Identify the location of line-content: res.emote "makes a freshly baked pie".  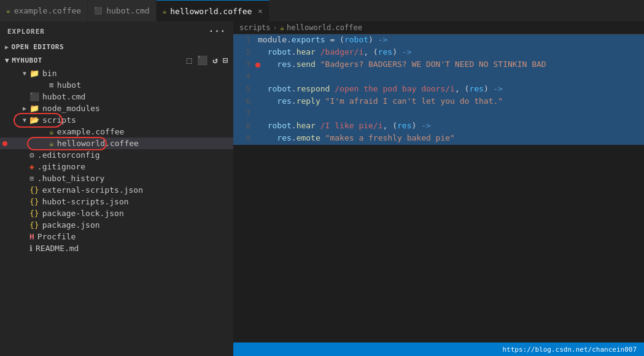
(451, 139).